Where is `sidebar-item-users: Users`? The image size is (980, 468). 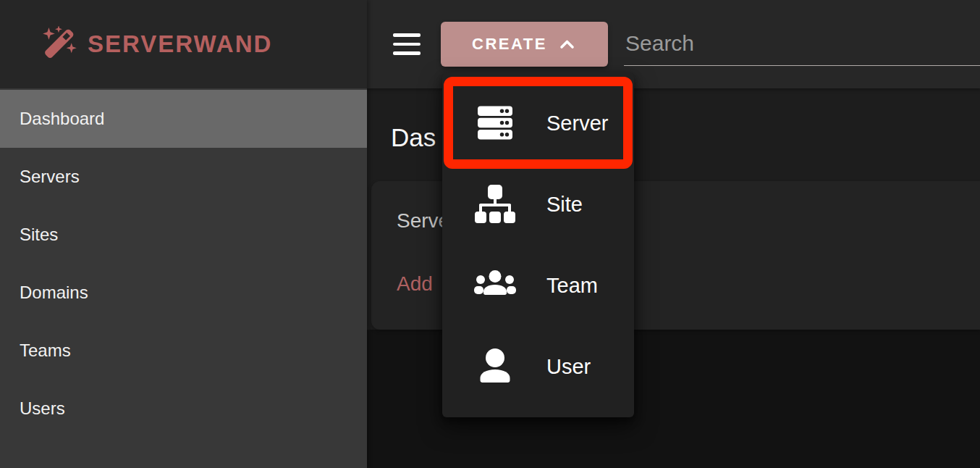
sidebar-item-users: Users is located at coordinates (184, 409).